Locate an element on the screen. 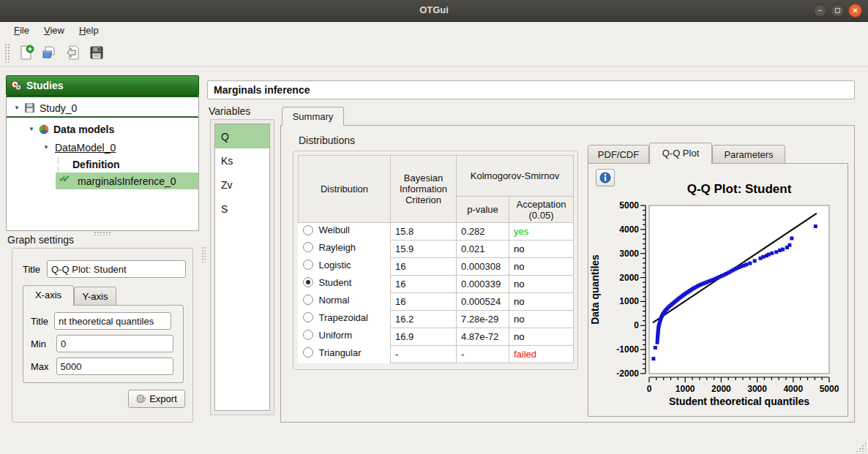 The width and height of the screenshot is (868, 454). bic-value: 16 is located at coordinates (424, 267).